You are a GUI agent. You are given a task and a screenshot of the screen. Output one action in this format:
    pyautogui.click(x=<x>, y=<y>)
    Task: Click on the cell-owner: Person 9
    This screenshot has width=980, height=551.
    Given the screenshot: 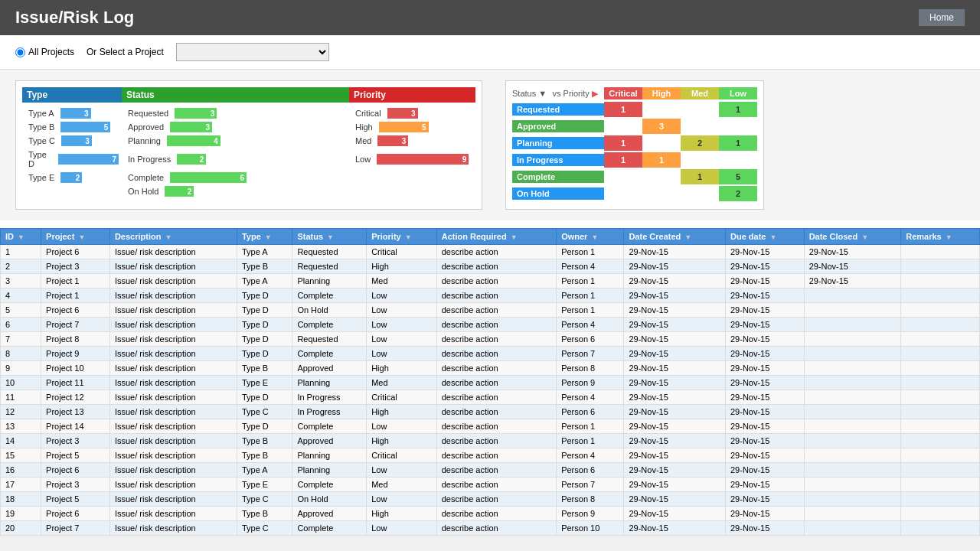 What is the action you would take?
    pyautogui.click(x=590, y=514)
    